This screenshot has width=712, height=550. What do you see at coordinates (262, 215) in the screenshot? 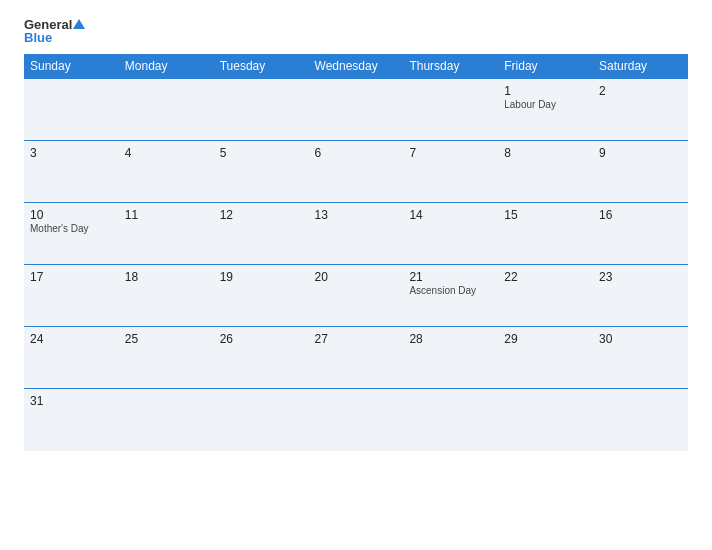
I see `day-number: 12` at bounding box center [262, 215].